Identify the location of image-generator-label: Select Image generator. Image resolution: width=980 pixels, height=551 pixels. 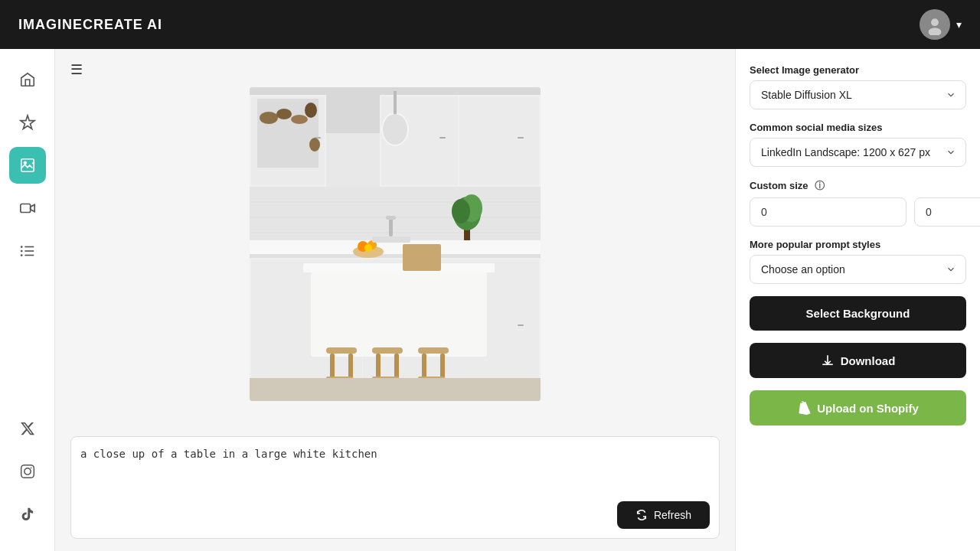
(858, 70).